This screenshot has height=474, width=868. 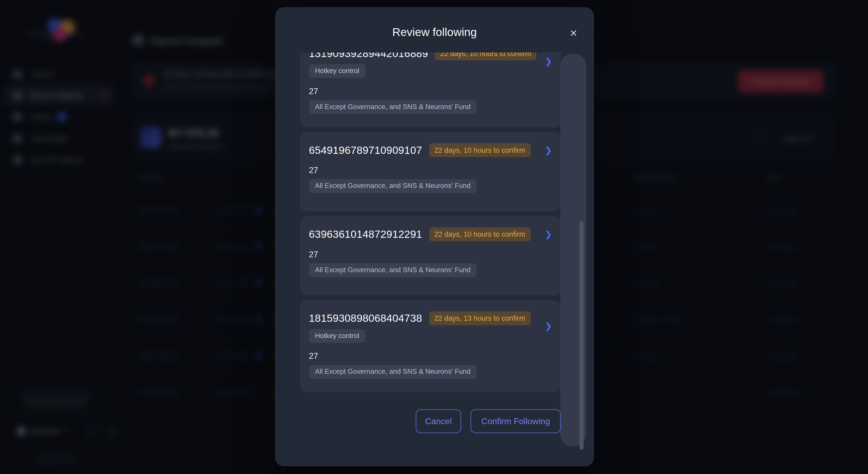 What do you see at coordinates (574, 250) in the screenshot?
I see `scrollbar-track` at bounding box center [574, 250].